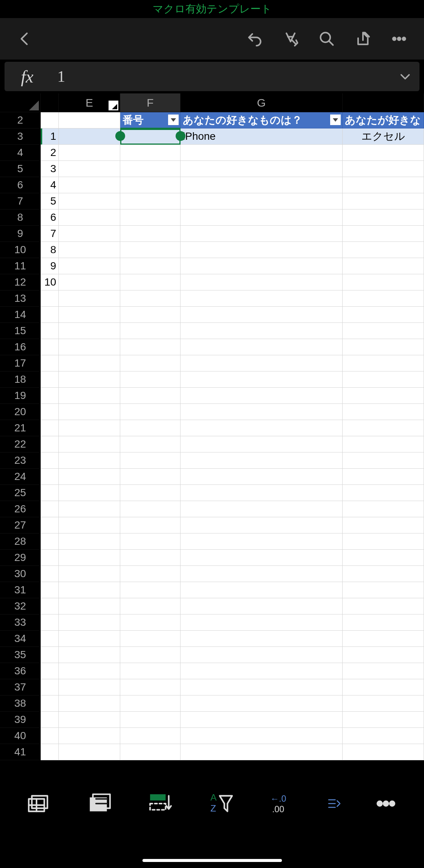 The height and width of the screenshot is (868, 424). Describe the element at coordinates (20, 509) in the screenshot. I see `row-header: 26` at that location.